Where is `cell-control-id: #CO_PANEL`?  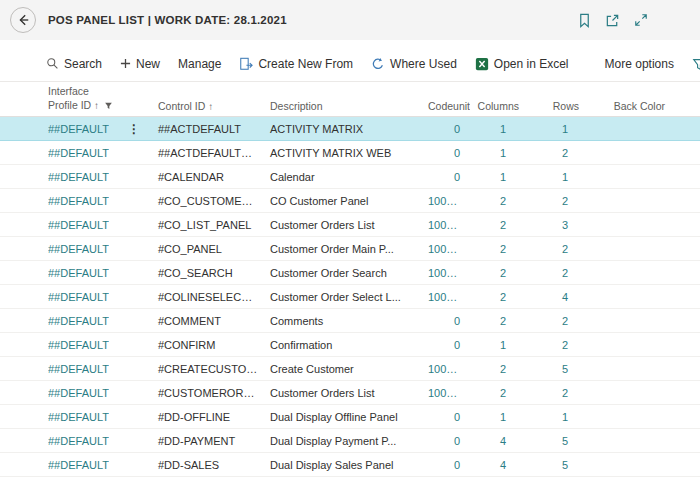 cell-control-id: #CO_PANEL is located at coordinates (208, 249).